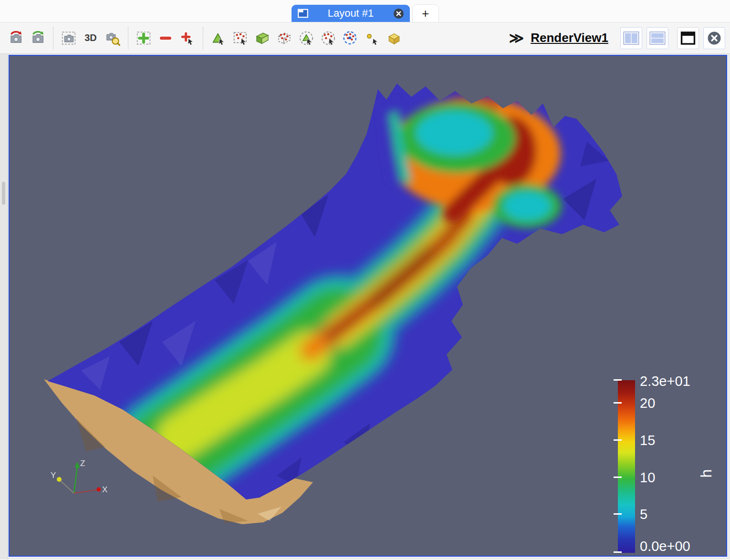 The height and width of the screenshot is (560, 730). I want to click on add-selection-icon, so click(144, 38).